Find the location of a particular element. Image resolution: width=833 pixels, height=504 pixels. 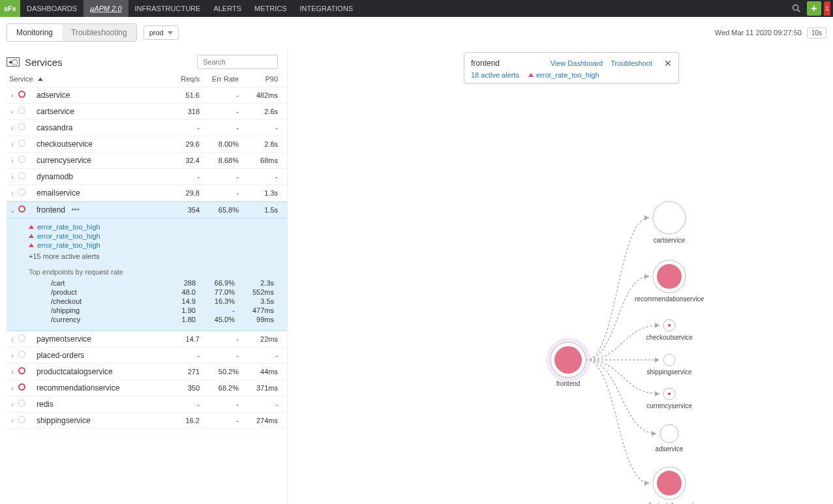

service-row-cartservice: ›cartservice318-2.6s is located at coordinates (147, 112).